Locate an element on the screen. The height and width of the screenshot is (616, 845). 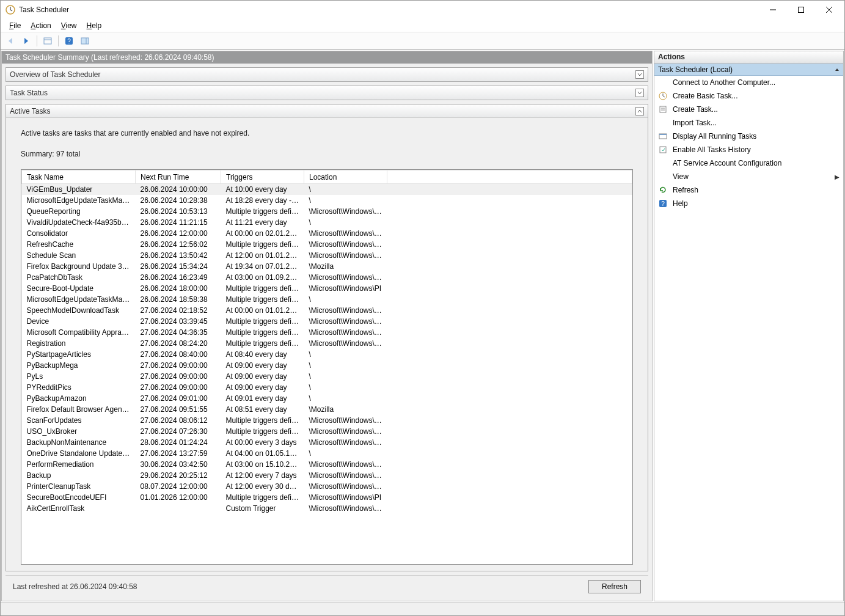
table-row: PcaPatchDbTask26.06.2024 16:23:49At 03:0… is located at coordinates (327, 277).